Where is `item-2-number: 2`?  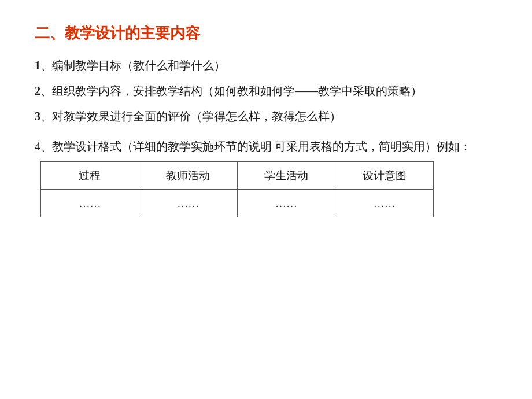 item-2-number: 2 is located at coordinates (38, 91).